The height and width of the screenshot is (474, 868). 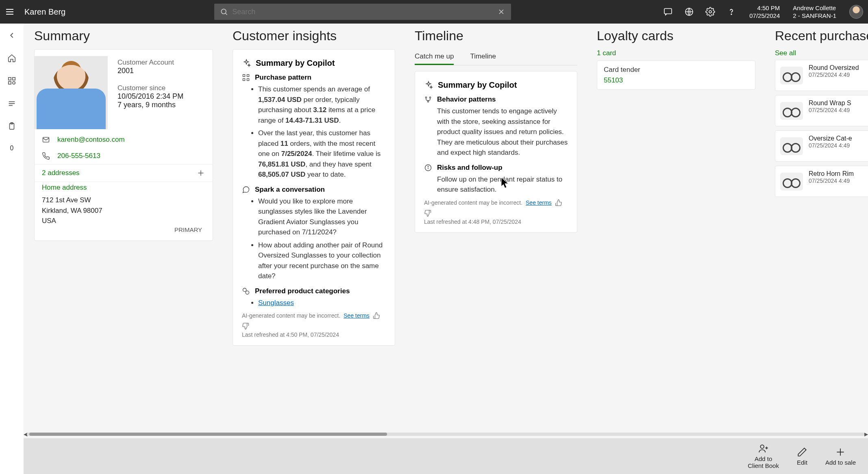 I want to click on addresses-header: 2 addresses, so click(x=124, y=173).